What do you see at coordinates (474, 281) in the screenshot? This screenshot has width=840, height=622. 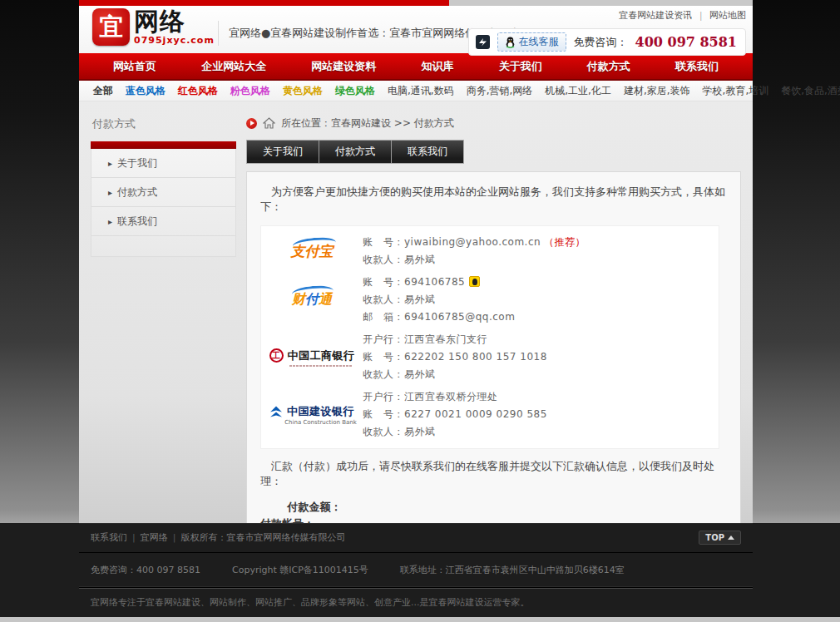 I see `qq-contact-icon` at bounding box center [474, 281].